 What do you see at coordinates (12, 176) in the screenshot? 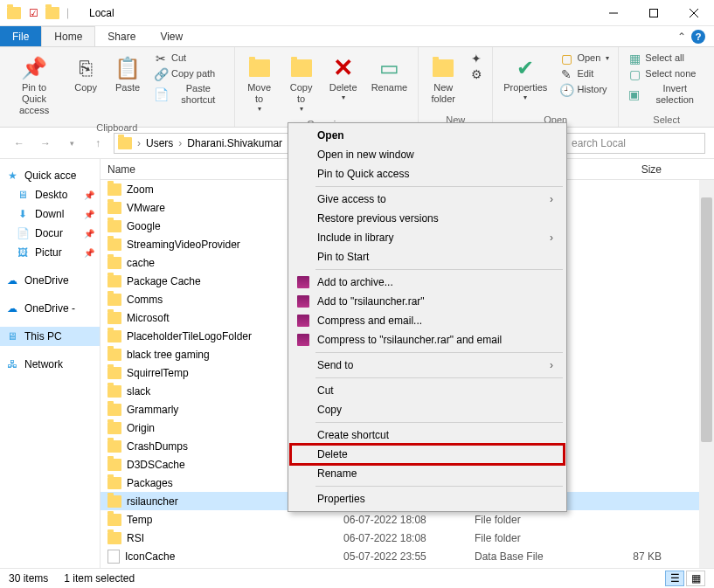
I see `star-icon: ★` at bounding box center [12, 176].